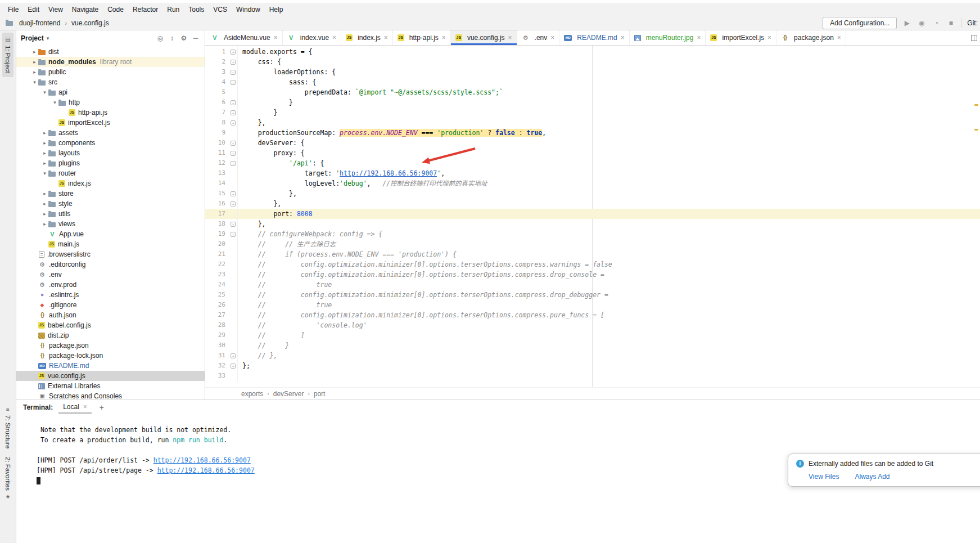 The image size is (980, 543). Describe the element at coordinates (172, 38) in the screenshot. I see `expand-collapse-icon: ↕` at that location.